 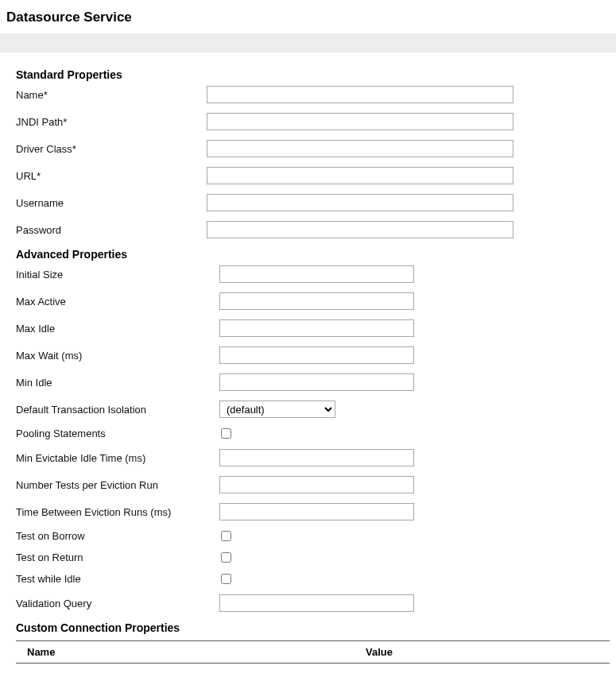 What do you see at coordinates (313, 578) in the screenshot?
I see `test-while-idle-row: Test while Idle` at bounding box center [313, 578].